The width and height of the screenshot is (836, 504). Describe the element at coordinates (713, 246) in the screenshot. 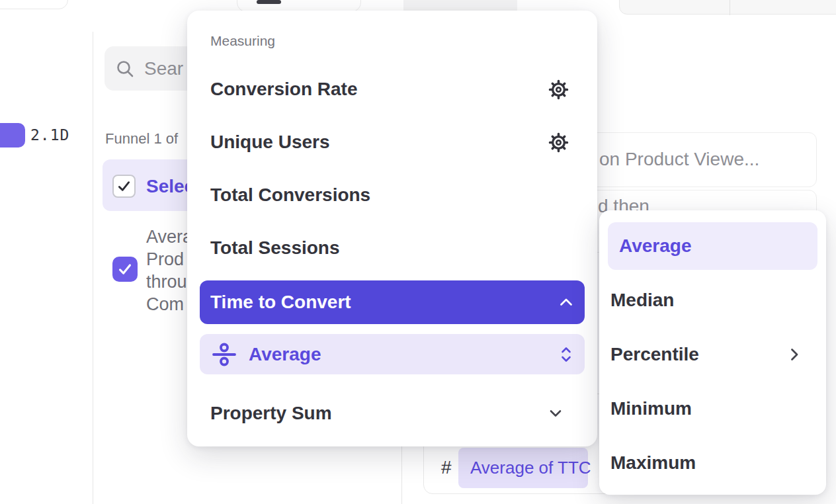

I see `agg-item-average-selected: Average` at that location.